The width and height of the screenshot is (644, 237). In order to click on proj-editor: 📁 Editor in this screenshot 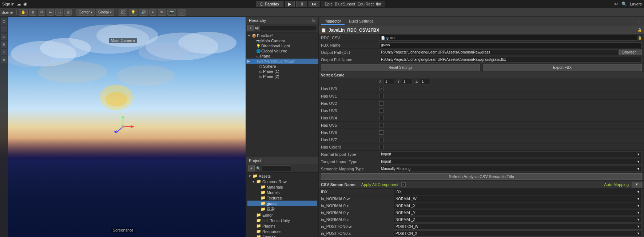, I will do `click(282, 215)`.